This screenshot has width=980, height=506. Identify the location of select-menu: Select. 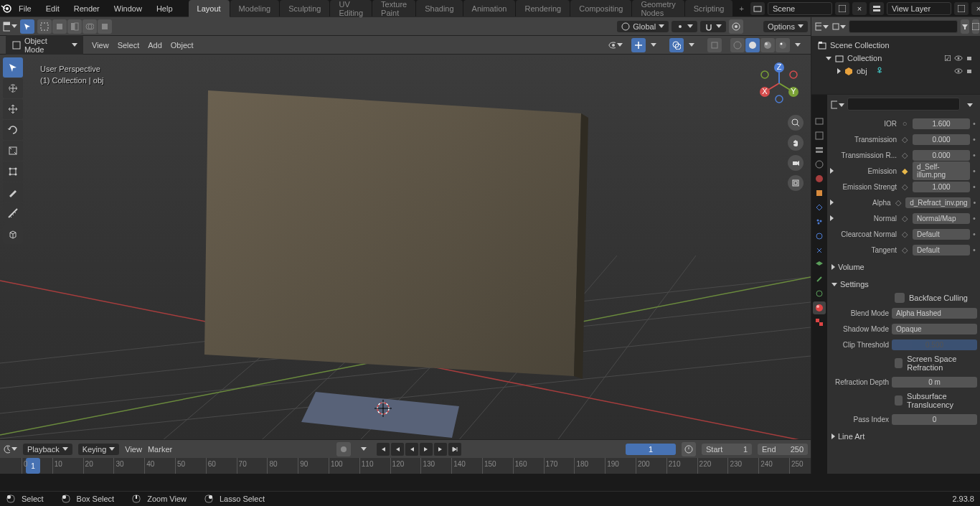
(129, 45).